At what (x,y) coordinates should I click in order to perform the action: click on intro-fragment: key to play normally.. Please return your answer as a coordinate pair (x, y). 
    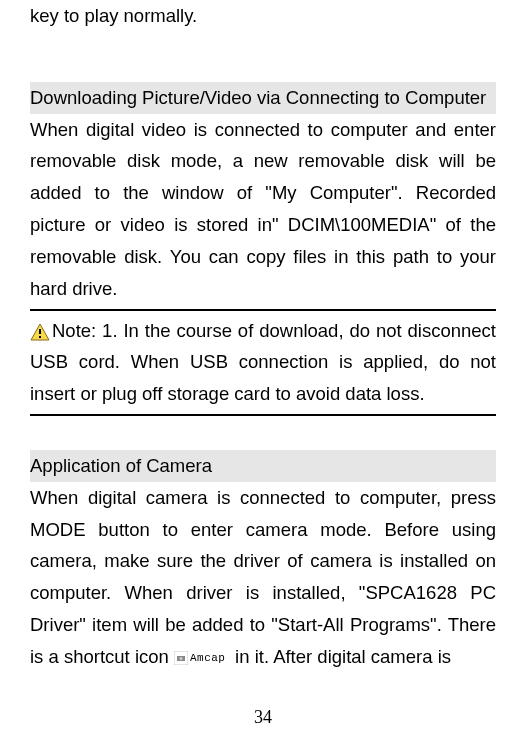
    Looking at the image, I should click on (263, 16).